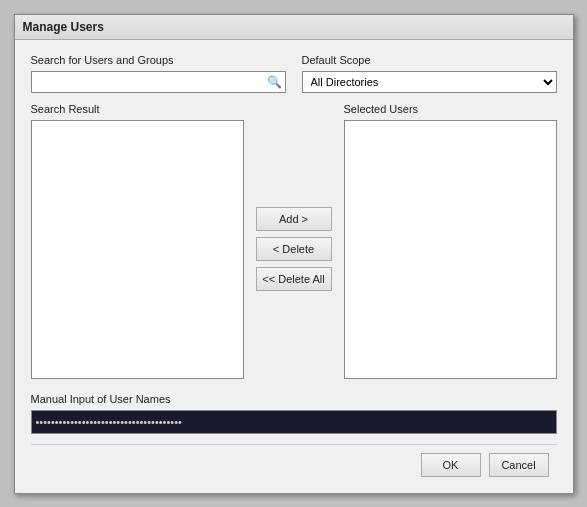  Describe the element at coordinates (519, 465) in the screenshot. I see `cancel-button: Cancel` at that location.